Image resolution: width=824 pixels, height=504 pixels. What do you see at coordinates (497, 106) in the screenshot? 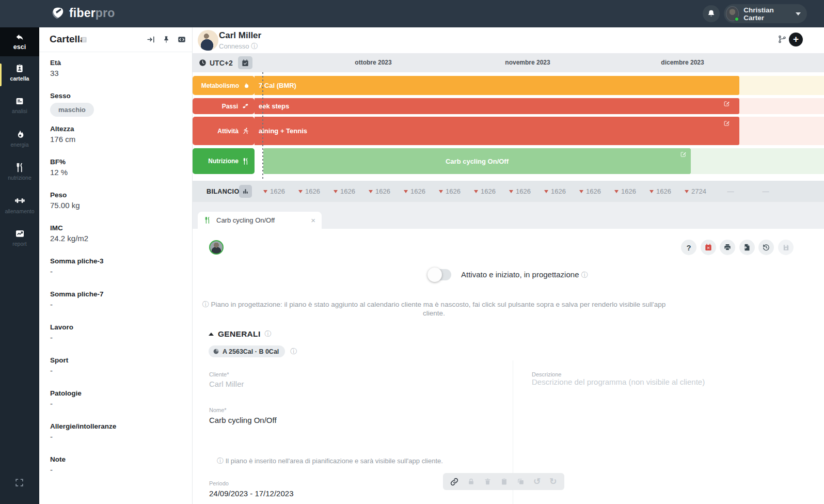
I see `plan-bar-passi: eek steps` at bounding box center [497, 106].